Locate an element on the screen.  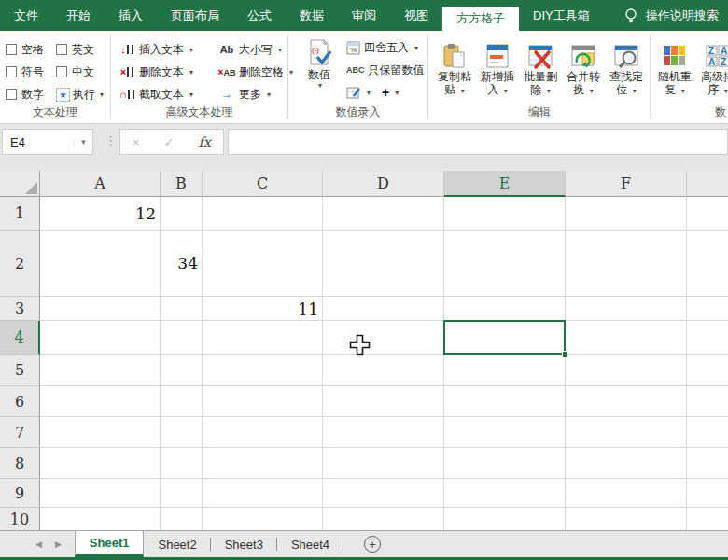
cell-A2 is located at coordinates (101, 263).